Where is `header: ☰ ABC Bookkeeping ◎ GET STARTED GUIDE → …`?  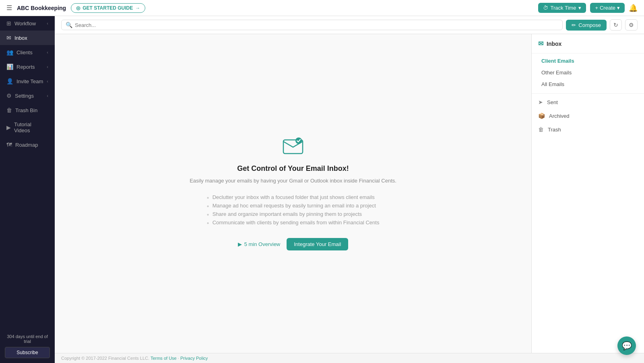
header: ☰ ABC Bookkeeping ◎ GET STARTED GUIDE → … is located at coordinates (322, 8).